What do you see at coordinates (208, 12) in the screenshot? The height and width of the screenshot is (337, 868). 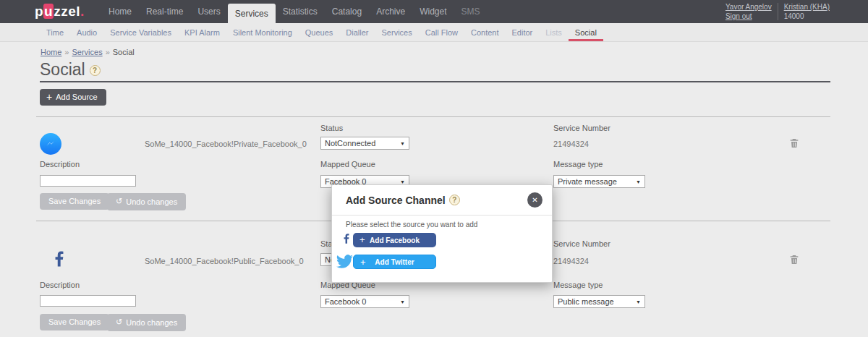 I see `nav-users: Users` at bounding box center [208, 12].